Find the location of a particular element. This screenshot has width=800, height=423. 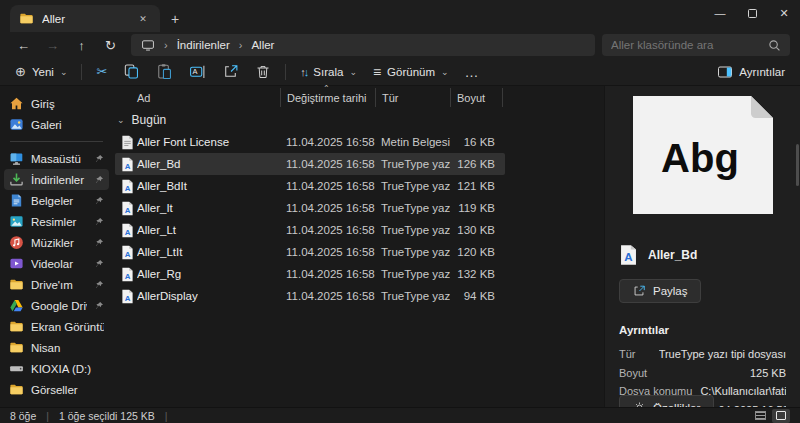

up-button: ↑ is located at coordinates (82, 45).